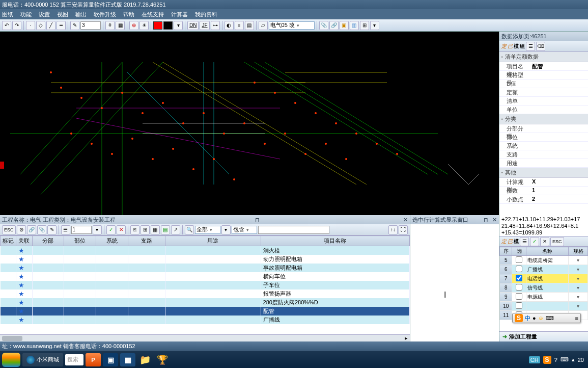 The image size is (588, 368). Describe the element at coordinates (206, 14) in the screenshot. I see `menu-data: 我的资料` at that location.